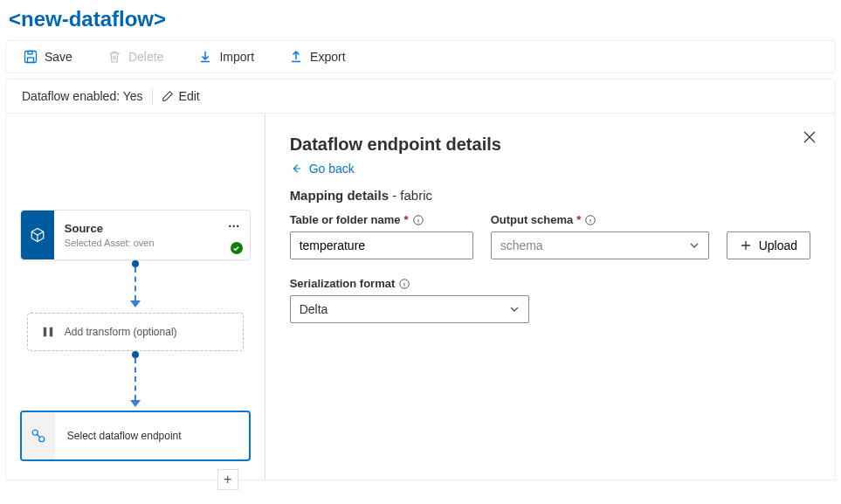 The image size is (841, 504). Describe the element at coordinates (522, 245) in the screenshot. I see `schema-placeholder: schema` at that location.